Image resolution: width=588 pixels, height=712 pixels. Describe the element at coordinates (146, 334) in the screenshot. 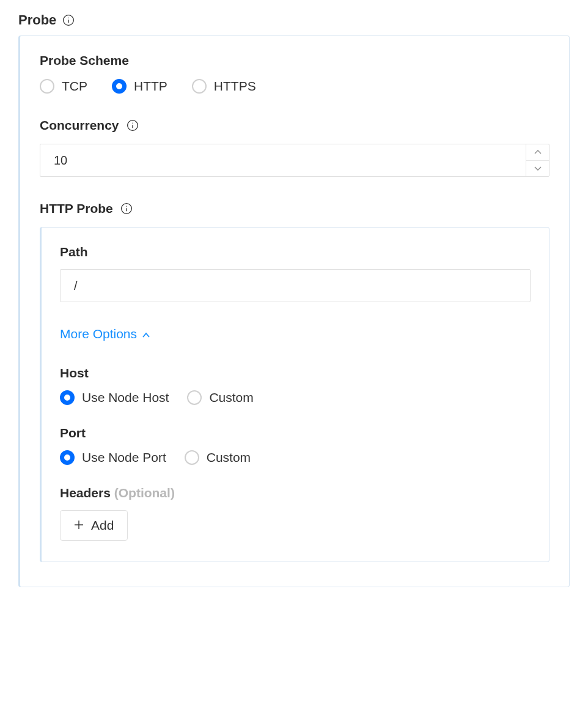

I see `chevron-up-icon` at that location.